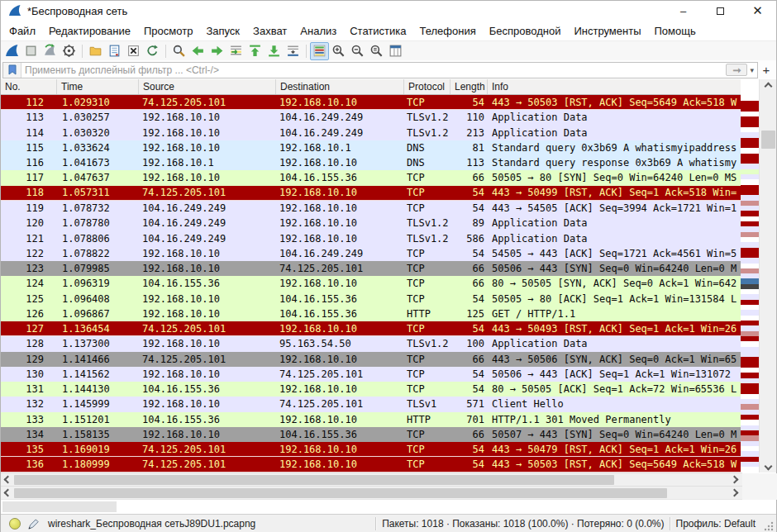 The width and height of the screenshot is (777, 532). What do you see at coordinates (207, 87) in the screenshot?
I see `column-header-source: Source` at bounding box center [207, 87].